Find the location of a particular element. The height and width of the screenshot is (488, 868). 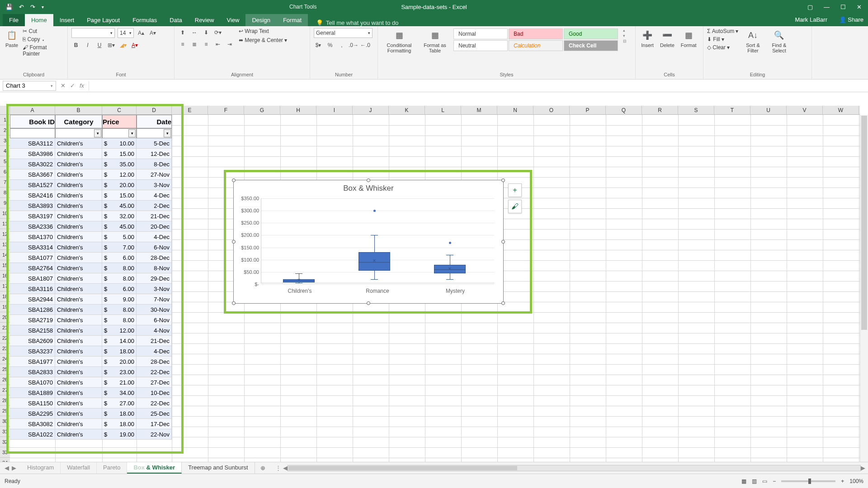

close-icon: ✕ is located at coordinates (859, 7).